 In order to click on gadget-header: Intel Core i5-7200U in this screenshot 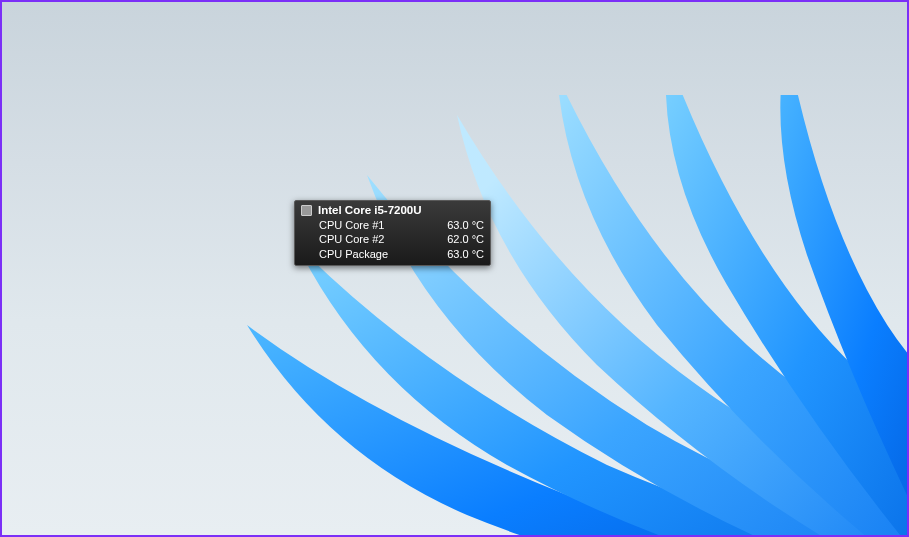, I will do `click(392, 210)`.